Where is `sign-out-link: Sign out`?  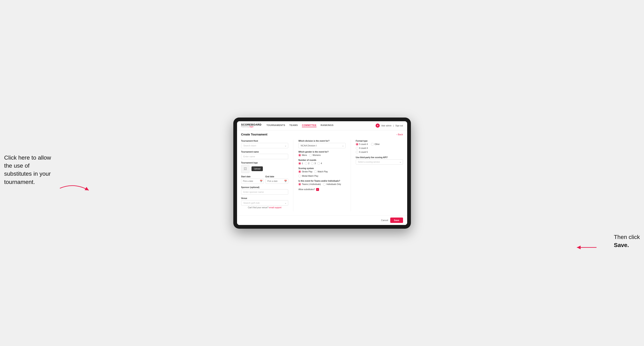
sign-out-link: Sign out is located at coordinates (399, 126).